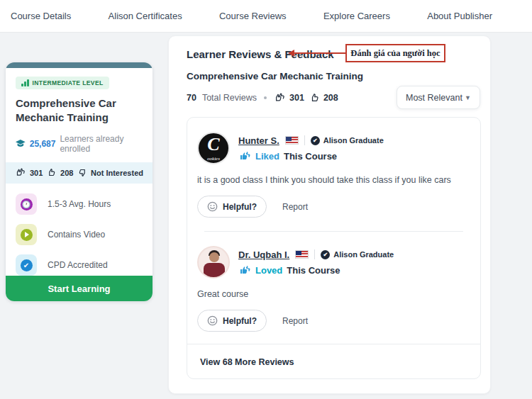  I want to click on sentiment-row: Loved This Course, so click(316, 271).